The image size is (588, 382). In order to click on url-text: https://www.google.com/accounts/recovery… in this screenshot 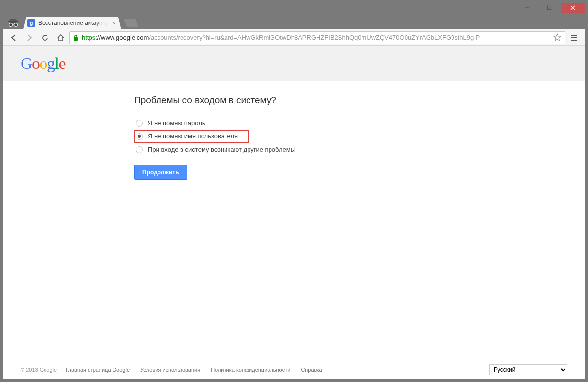, I will do `click(316, 37)`.